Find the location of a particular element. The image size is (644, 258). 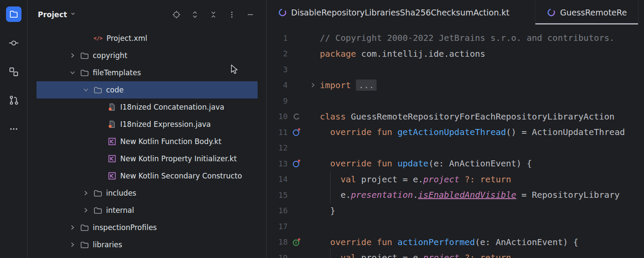

line-number: 19 is located at coordinates (277, 255).